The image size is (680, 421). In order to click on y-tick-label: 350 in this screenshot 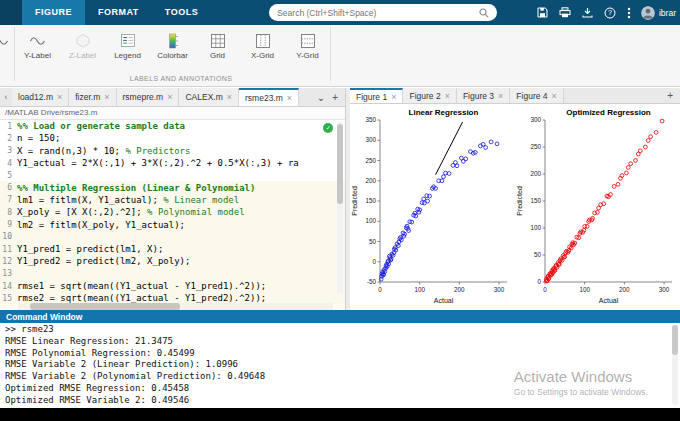, I will do `click(370, 120)`.